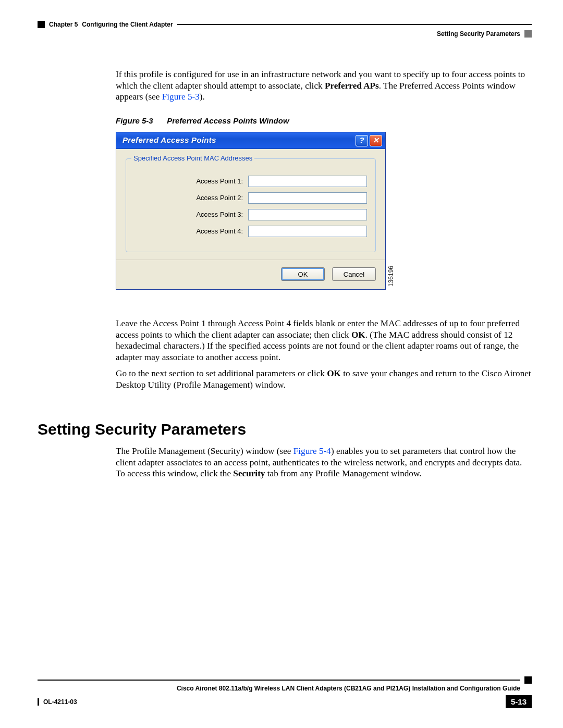  I want to click on groupbox-legend: Specified Access Point MAC Addresses, so click(193, 158).